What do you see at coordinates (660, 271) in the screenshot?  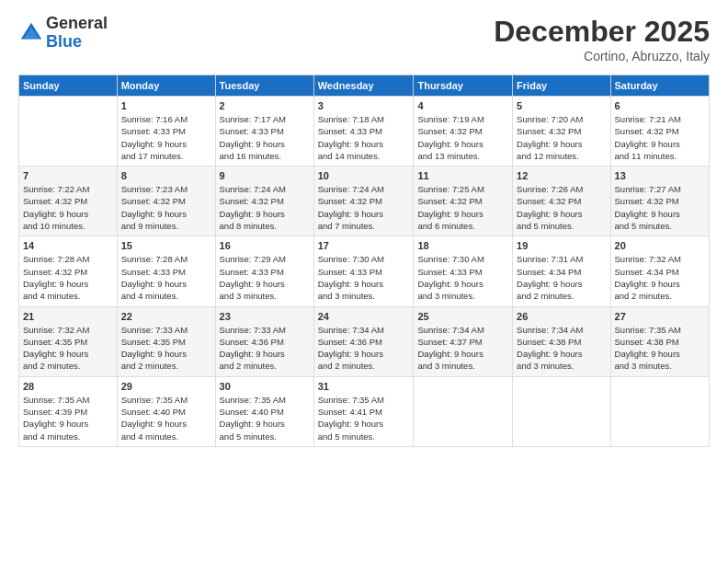 I see `day-cell: 20Sunrise: 7:32 AM Sunset: 4:34 PM Dayli…` at bounding box center [660, 271].